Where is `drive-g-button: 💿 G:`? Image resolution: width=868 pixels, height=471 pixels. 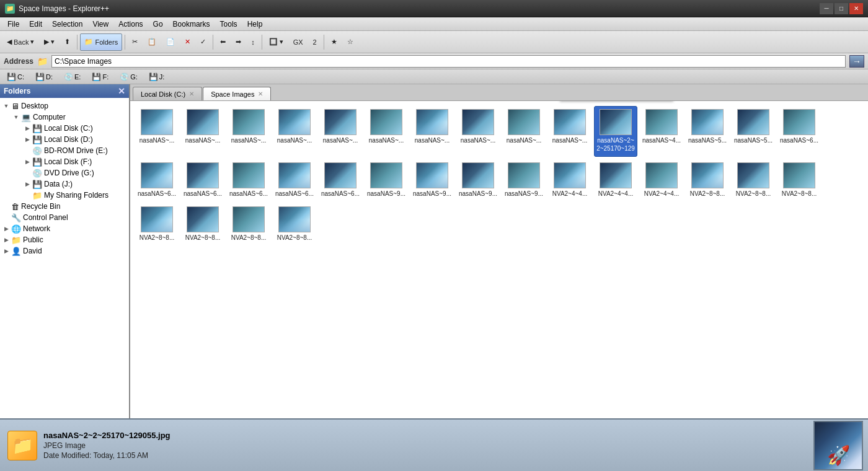 drive-g-button: 💿 G: is located at coordinates (129, 77).